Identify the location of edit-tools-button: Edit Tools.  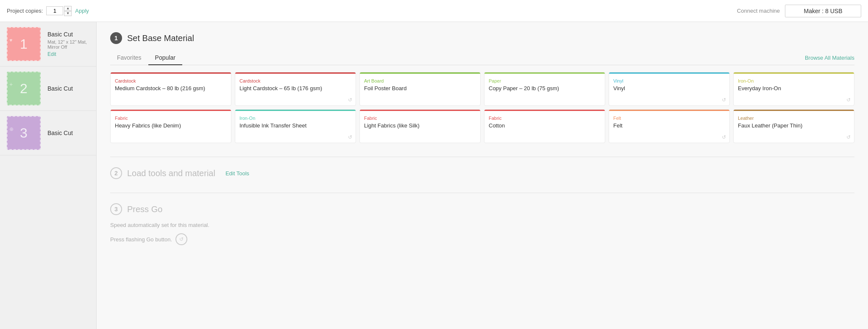
(237, 174).